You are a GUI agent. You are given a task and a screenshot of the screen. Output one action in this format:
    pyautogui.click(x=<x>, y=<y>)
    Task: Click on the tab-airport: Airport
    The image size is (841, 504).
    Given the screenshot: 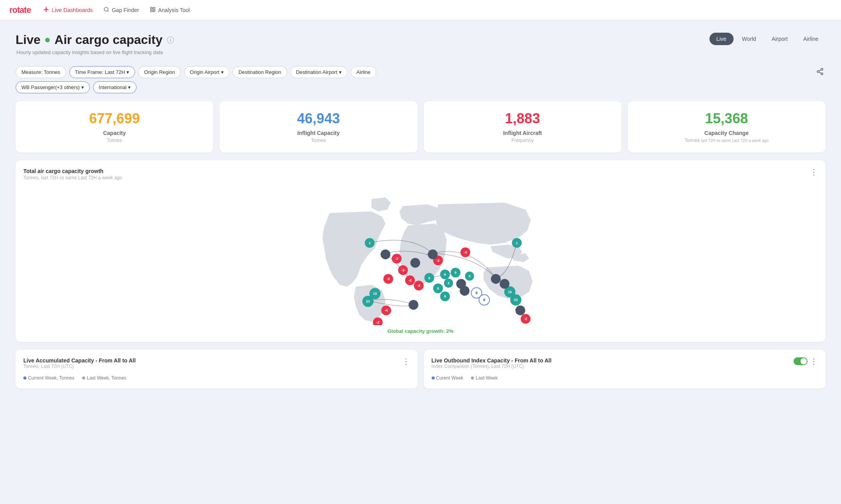 What is the action you would take?
    pyautogui.click(x=780, y=39)
    